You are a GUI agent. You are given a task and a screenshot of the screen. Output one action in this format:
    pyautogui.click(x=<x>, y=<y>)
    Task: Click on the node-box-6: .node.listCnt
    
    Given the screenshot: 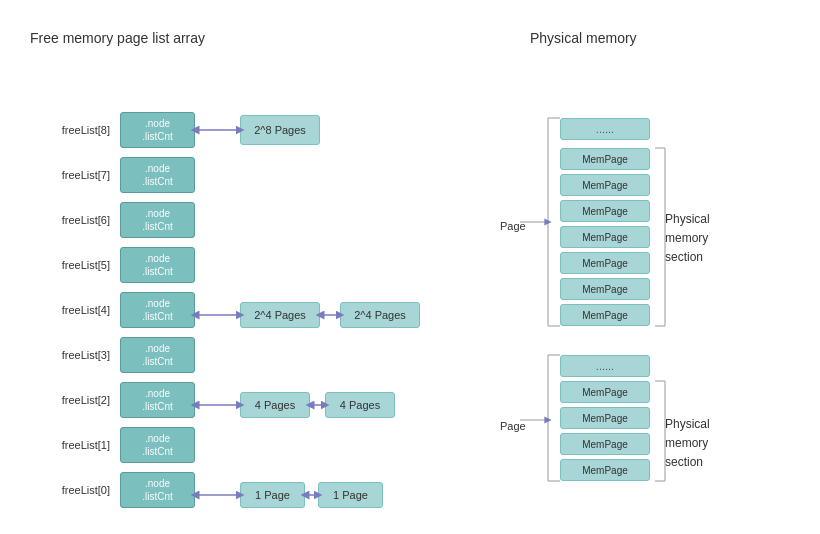 What is the action you would take?
    pyautogui.click(x=158, y=220)
    